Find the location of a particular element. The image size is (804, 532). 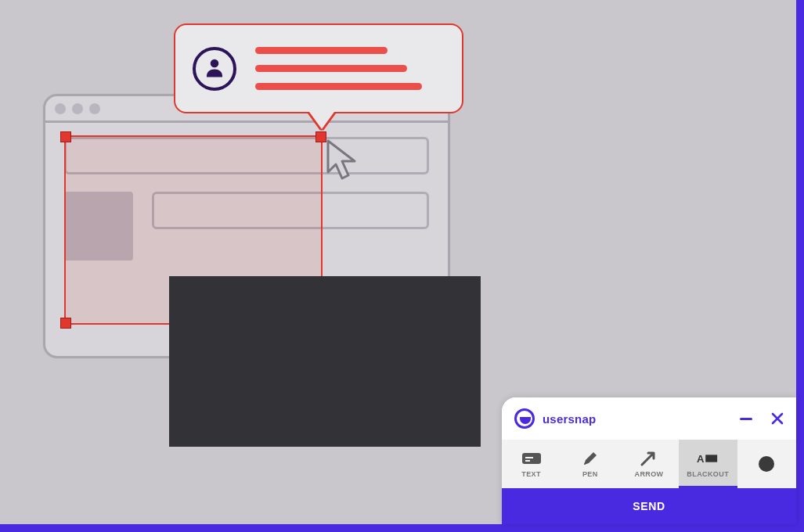

tool-label: TEXT is located at coordinates (531, 474).